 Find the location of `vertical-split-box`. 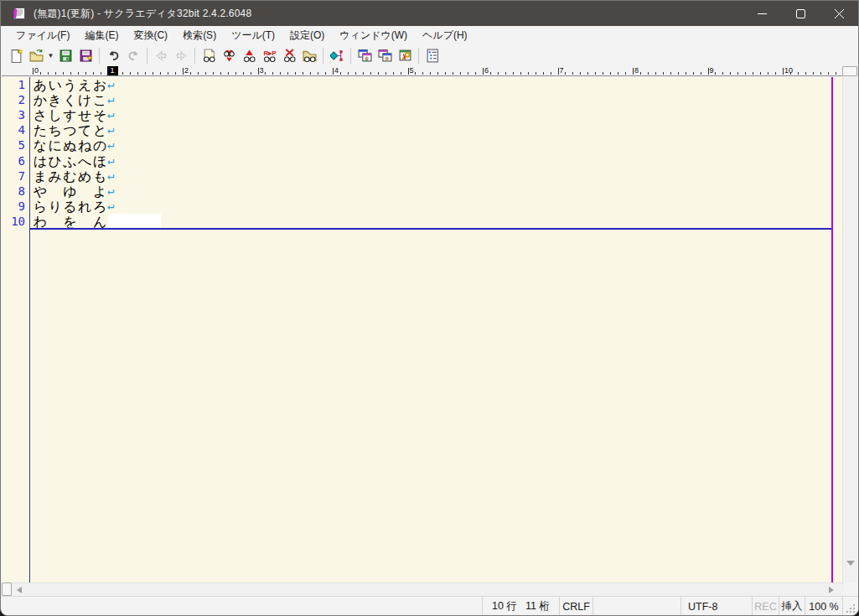

vertical-split-box is located at coordinates (850, 71).